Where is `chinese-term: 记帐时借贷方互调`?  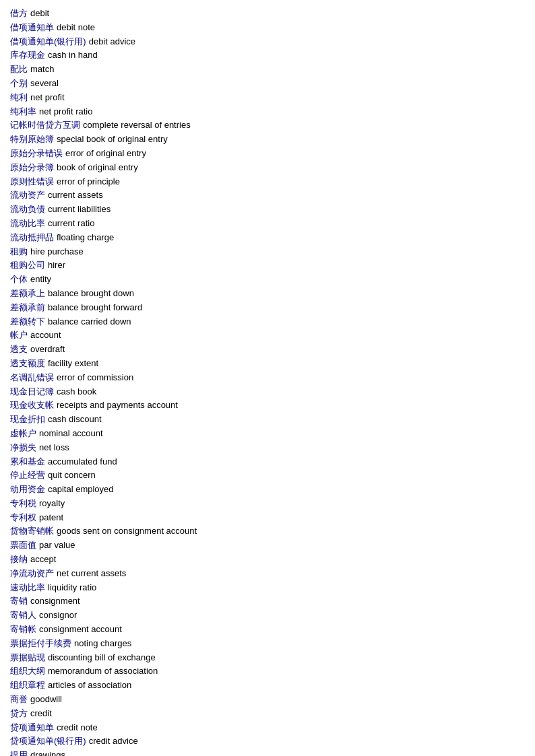 chinese-term: 记帐时借贷方互调 is located at coordinates (45, 125).